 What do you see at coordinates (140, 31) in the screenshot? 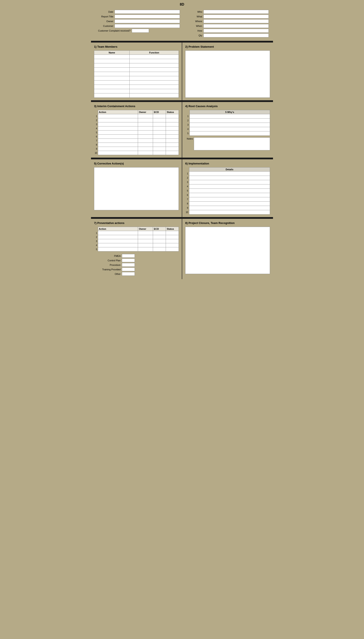
I see `complaint-input` at bounding box center [140, 31].